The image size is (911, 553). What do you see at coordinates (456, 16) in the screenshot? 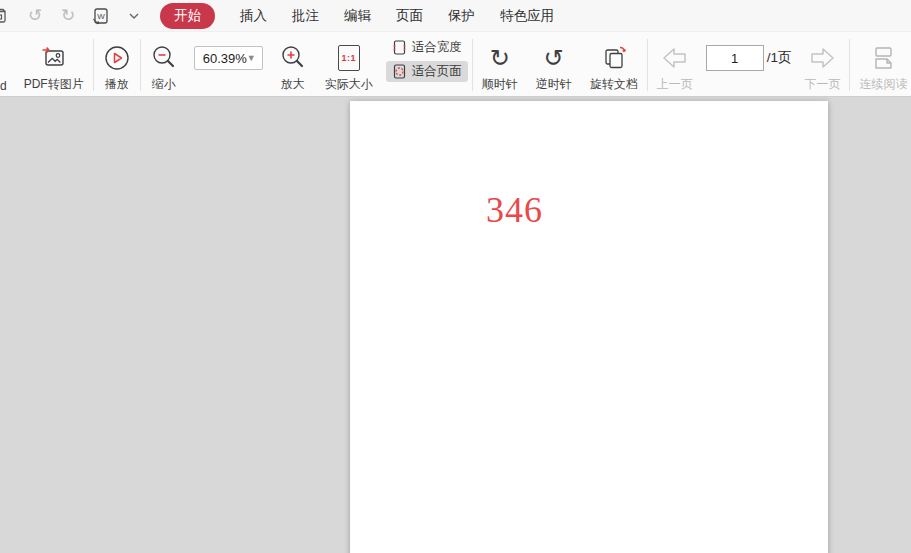
I see `titlebar: ↺ ↻ W 开始 插入 批注 编辑 页面 保护 特色应用` at bounding box center [456, 16].